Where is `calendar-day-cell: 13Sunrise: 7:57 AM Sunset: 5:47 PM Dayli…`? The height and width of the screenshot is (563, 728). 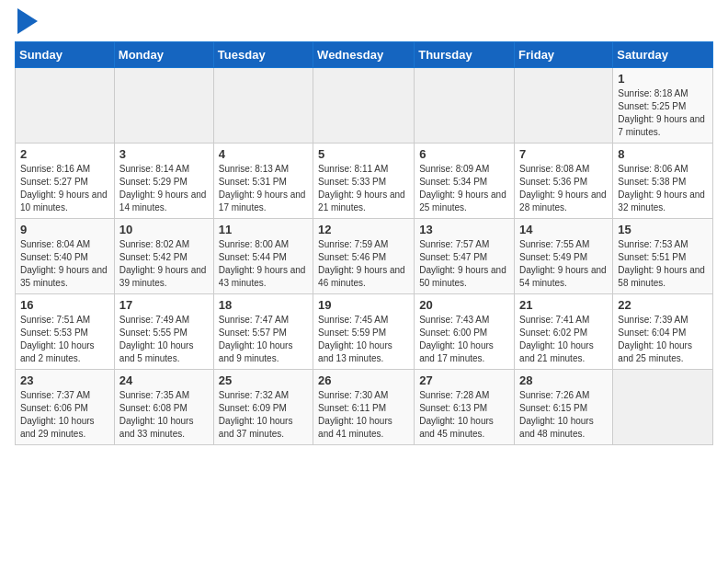
calendar-day-cell: 13Sunrise: 7:57 AM Sunset: 5:47 PM Dayli… is located at coordinates (465, 257).